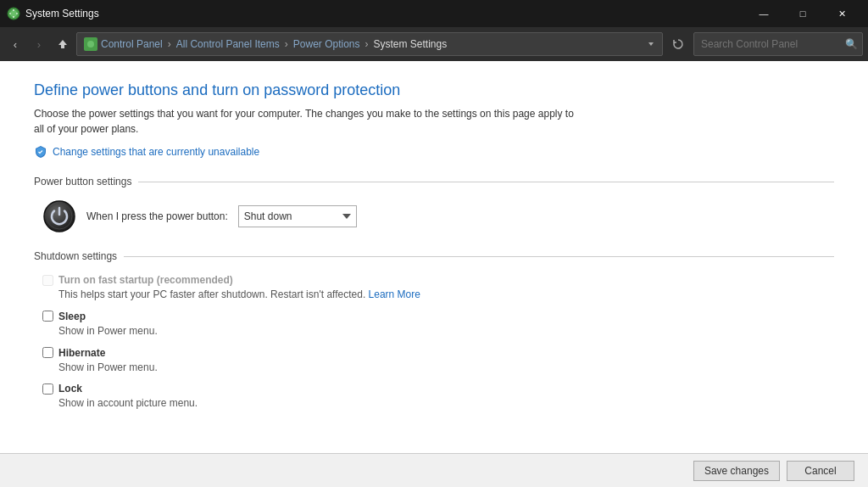 This screenshot has height=487, width=868. I want to click on search-wrapper: 🔍, so click(778, 44).